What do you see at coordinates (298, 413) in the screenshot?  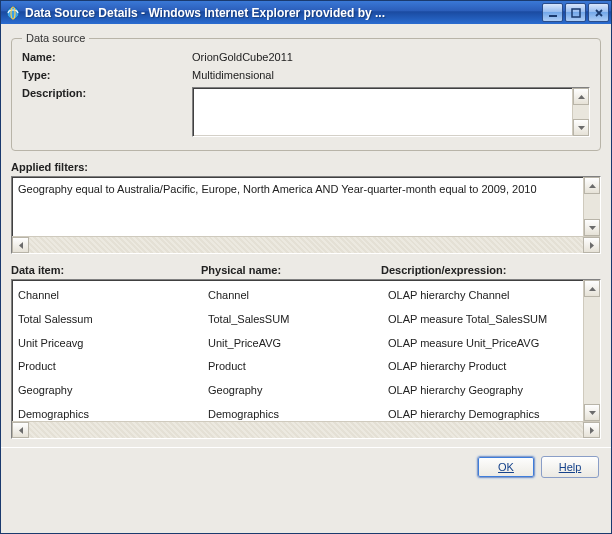 I see `cell-physical-name: Demographics` at bounding box center [298, 413].